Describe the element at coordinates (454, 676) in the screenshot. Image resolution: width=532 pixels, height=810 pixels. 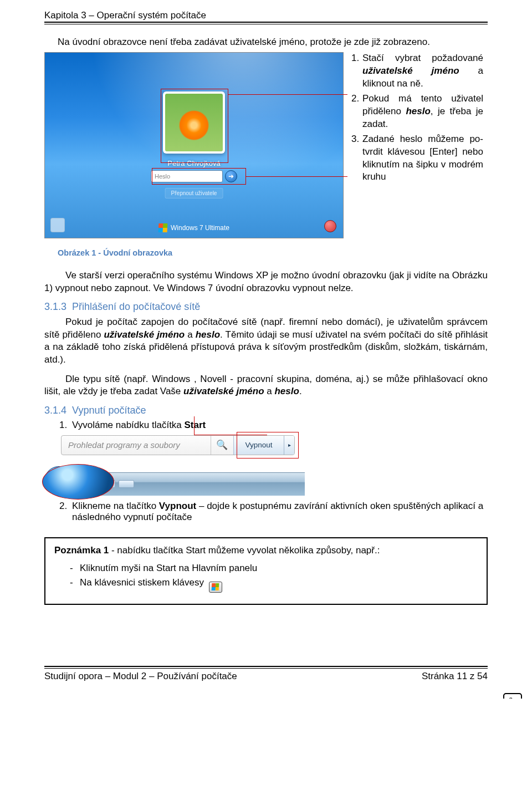
I see `footer-right: Stránka 11 z 54` at that location.